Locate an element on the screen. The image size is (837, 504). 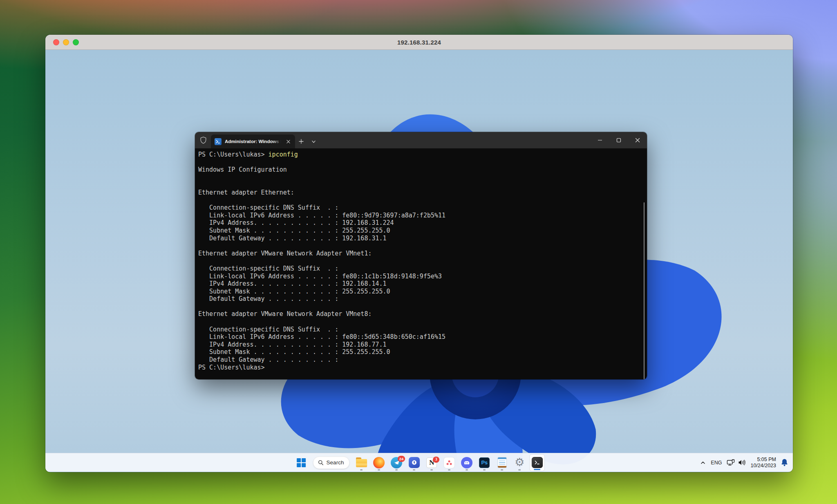
terminal-scrollbar is located at coordinates (644, 291).